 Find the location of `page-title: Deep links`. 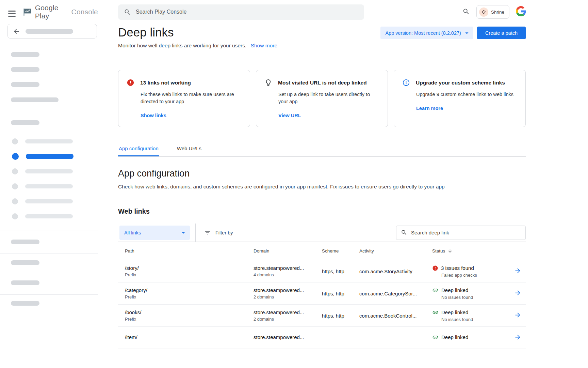

page-title: Deep links is located at coordinates (198, 32).